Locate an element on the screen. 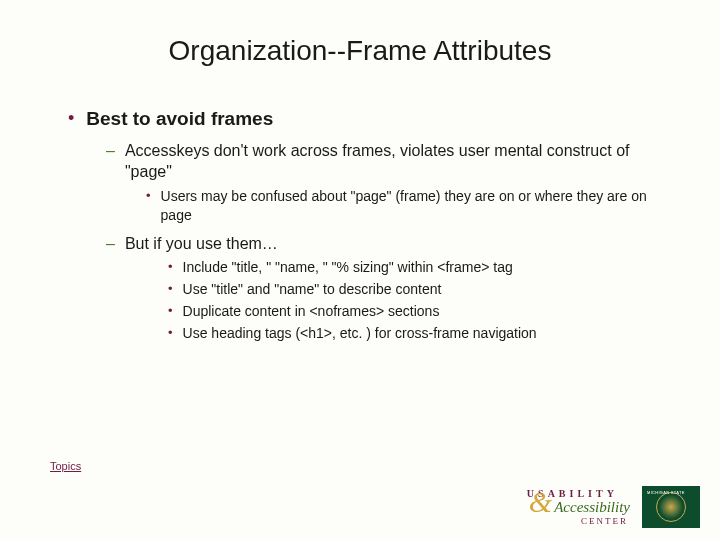  bullet-text: Accesskeys don't work across frames, vio… is located at coordinates (395, 162).